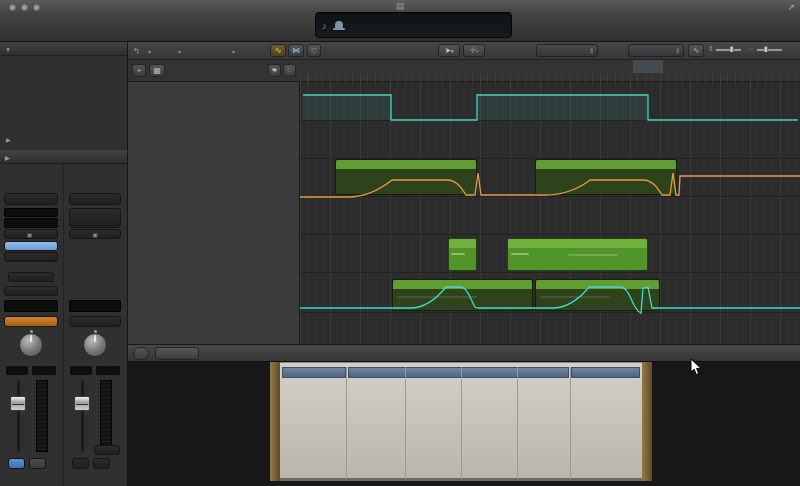 The width and height of the screenshot is (800, 486). Describe the element at coordinates (464, 353) in the screenshot. I see `smart-controls-header` at that location.